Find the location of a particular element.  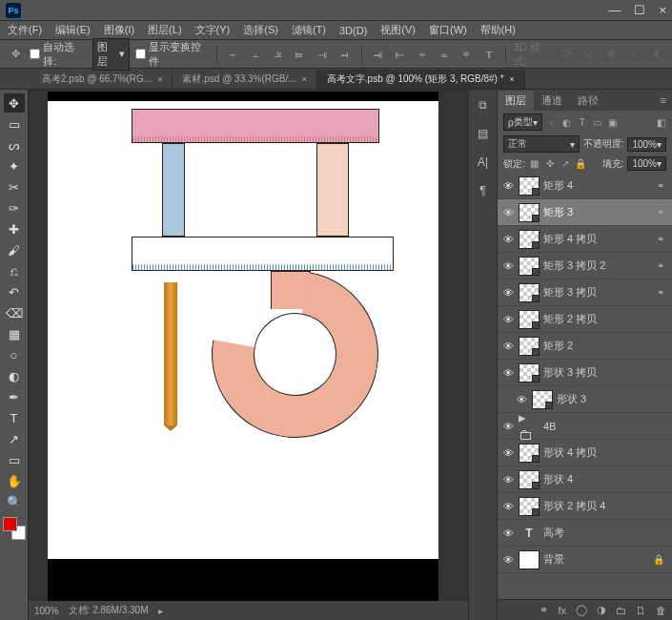

swatches-panel-icon: ▤ is located at coordinates (483, 134).